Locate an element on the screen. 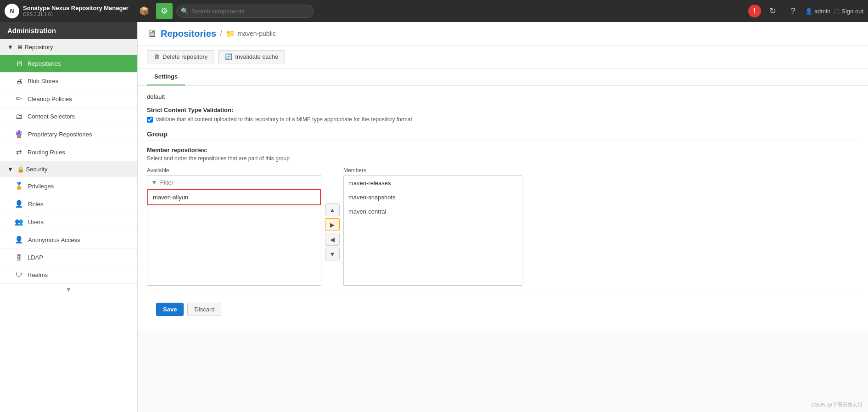  members-label: Members is located at coordinates (433, 170).